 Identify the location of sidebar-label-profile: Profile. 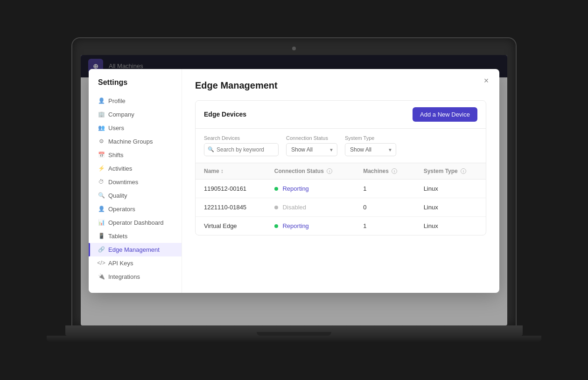
(117, 101).